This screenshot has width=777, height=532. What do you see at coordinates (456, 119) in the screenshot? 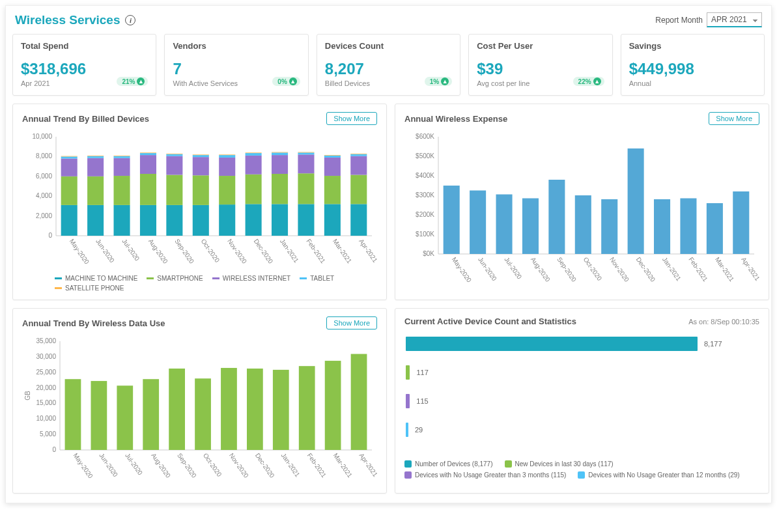
I see `chart-title: Annual Wireless Expense` at bounding box center [456, 119].